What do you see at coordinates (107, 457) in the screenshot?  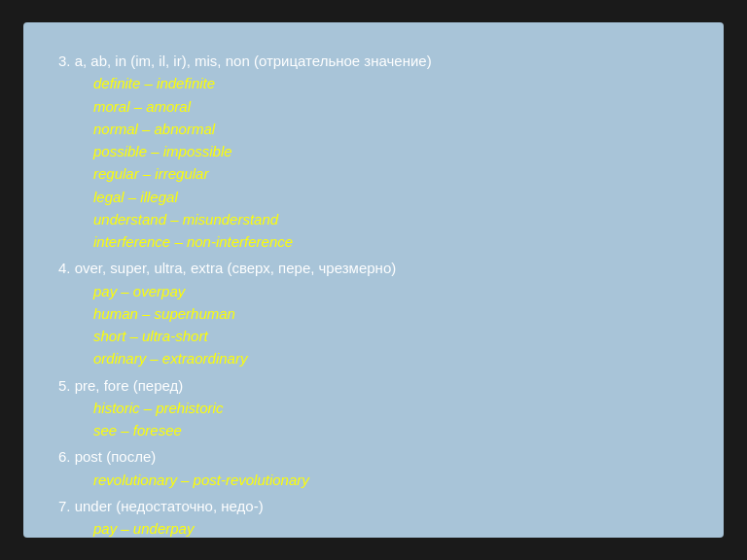 I see `section-6-header: 6. post (после)` at bounding box center [107, 457].